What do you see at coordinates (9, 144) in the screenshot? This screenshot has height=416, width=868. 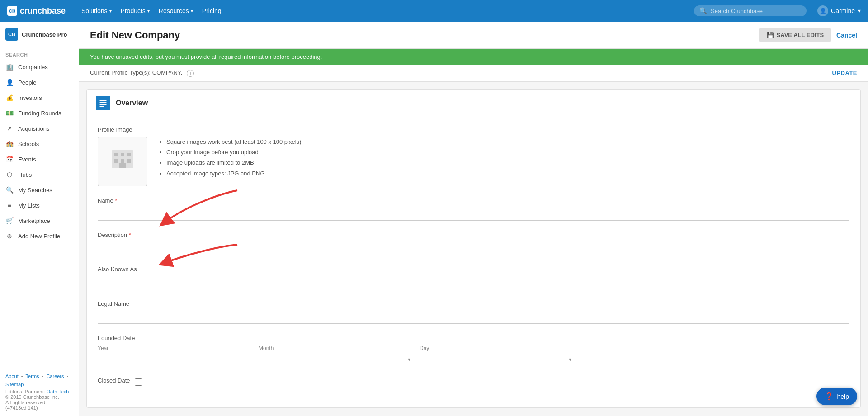 I see `school-icon: 🏫` at bounding box center [9, 144].